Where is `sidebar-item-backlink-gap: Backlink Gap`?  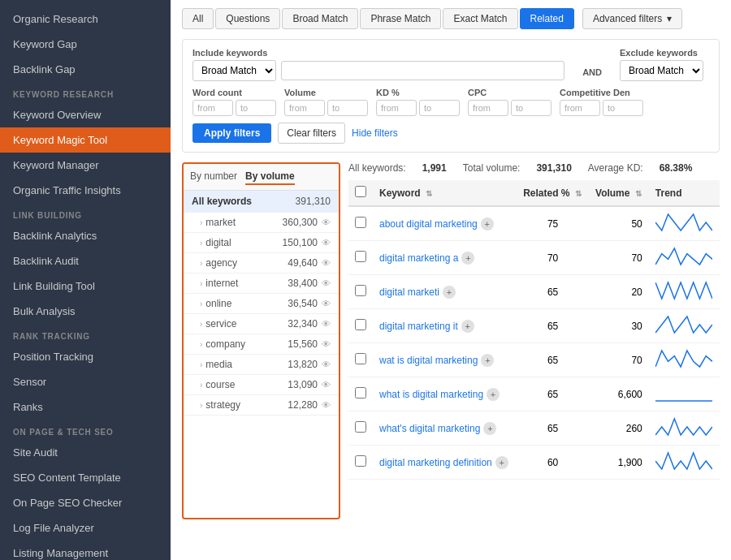
sidebar-item-backlink-gap: Backlink Gap is located at coordinates (85, 70).